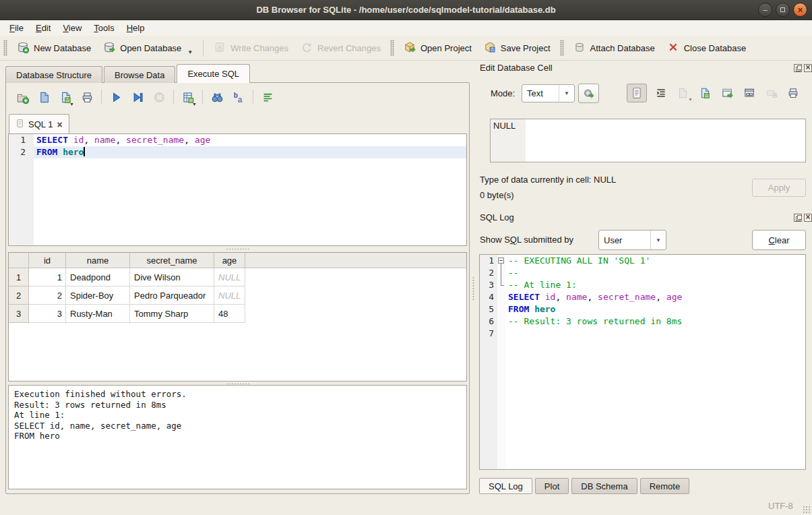  I want to click on sql-submitter-select: User ▼, so click(632, 240).